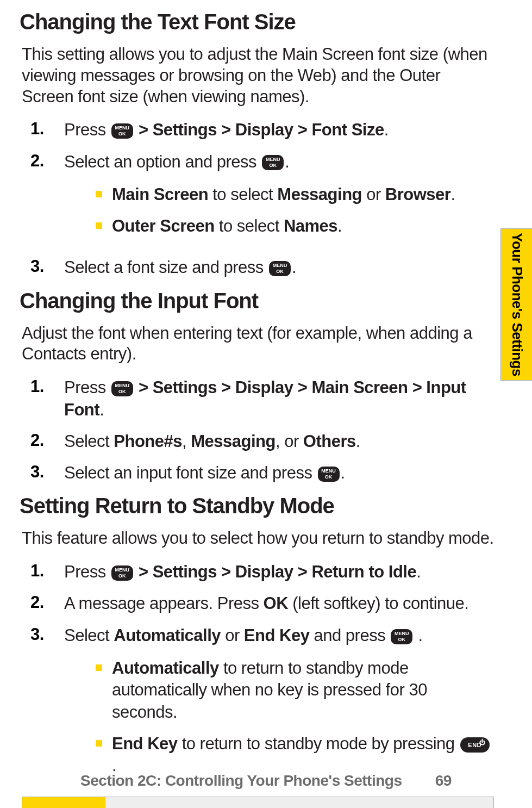  Describe the element at coordinates (279, 604) in the screenshot. I see `step-body: A message appears. Press OK (left softke…` at that location.